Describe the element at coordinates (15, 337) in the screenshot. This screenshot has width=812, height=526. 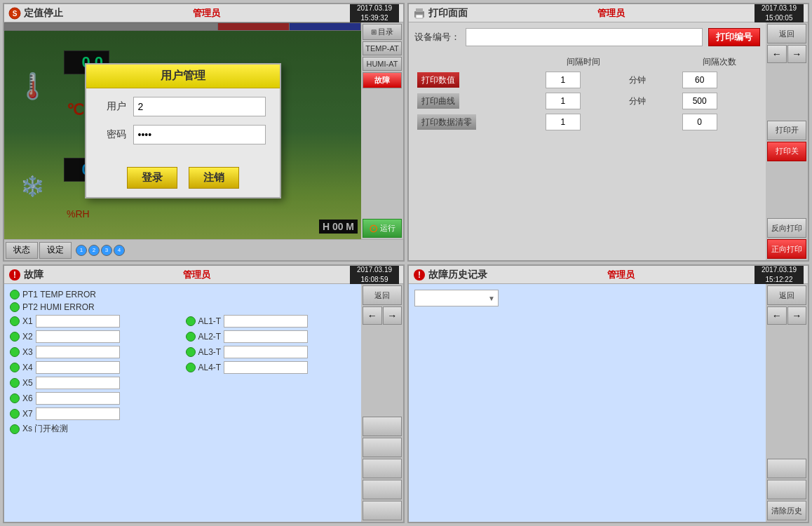
I see `fault-dot-x2` at that location.